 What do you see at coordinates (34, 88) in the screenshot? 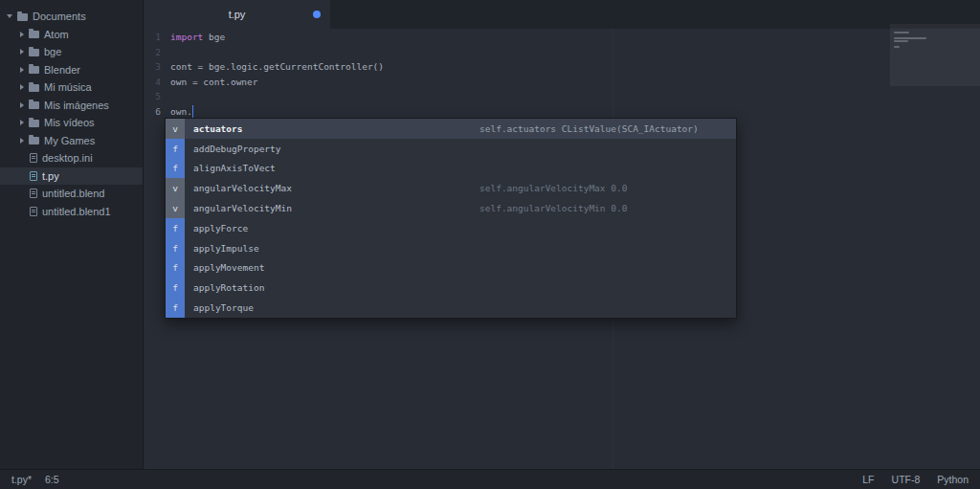
I see `music-folder-icon` at bounding box center [34, 88].